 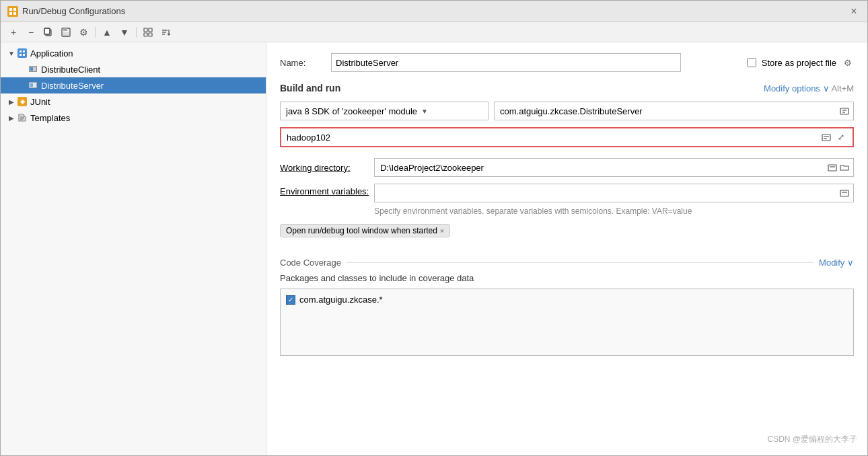 I want to click on copy-button, so click(x=48, y=32).